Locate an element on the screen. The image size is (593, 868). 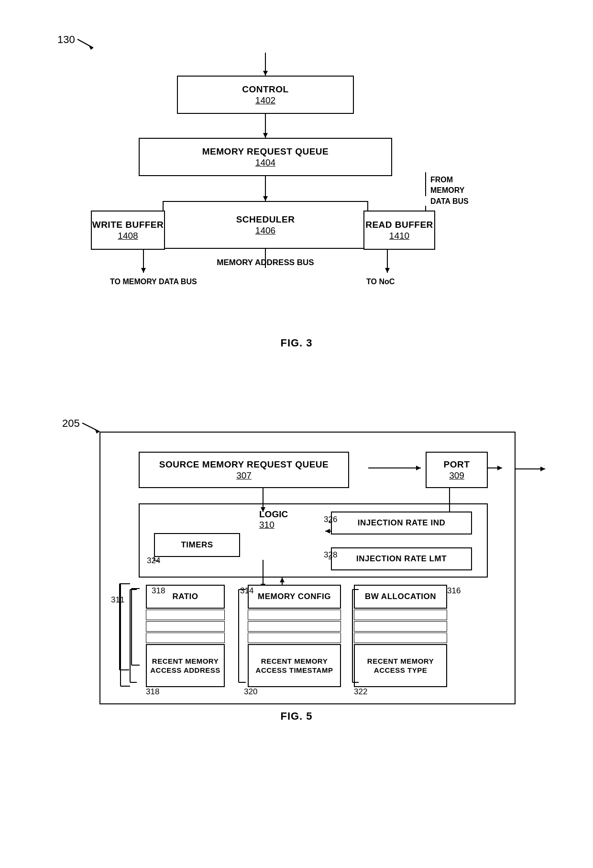
n322-label: 322 is located at coordinates (361, 692).